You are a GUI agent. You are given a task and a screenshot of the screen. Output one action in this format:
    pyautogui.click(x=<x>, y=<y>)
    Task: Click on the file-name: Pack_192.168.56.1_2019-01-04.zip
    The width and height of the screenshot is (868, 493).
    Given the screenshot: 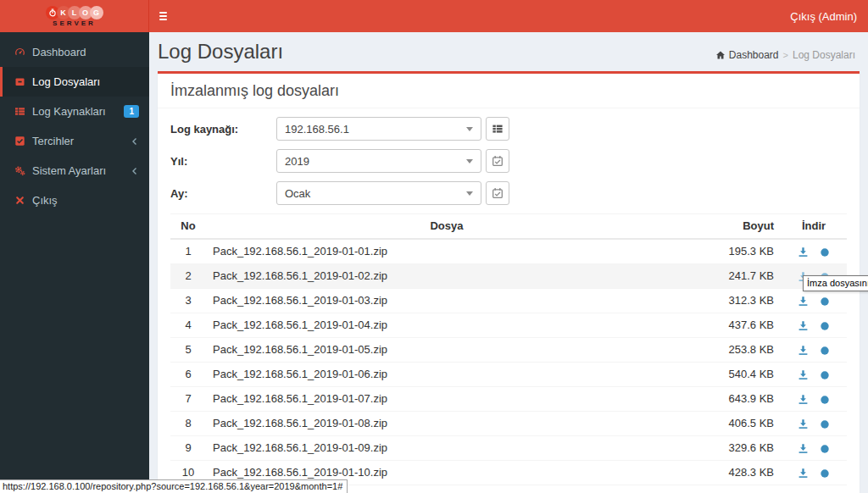 What is the action you would take?
    pyautogui.click(x=447, y=325)
    